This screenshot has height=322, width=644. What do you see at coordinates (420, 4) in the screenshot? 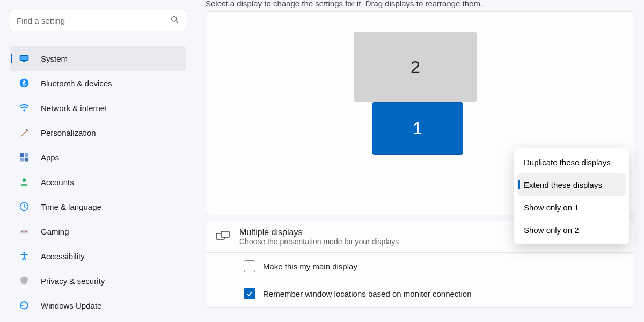
I see `display-instruction-text: Select a display to change the settings …` at bounding box center [420, 4].